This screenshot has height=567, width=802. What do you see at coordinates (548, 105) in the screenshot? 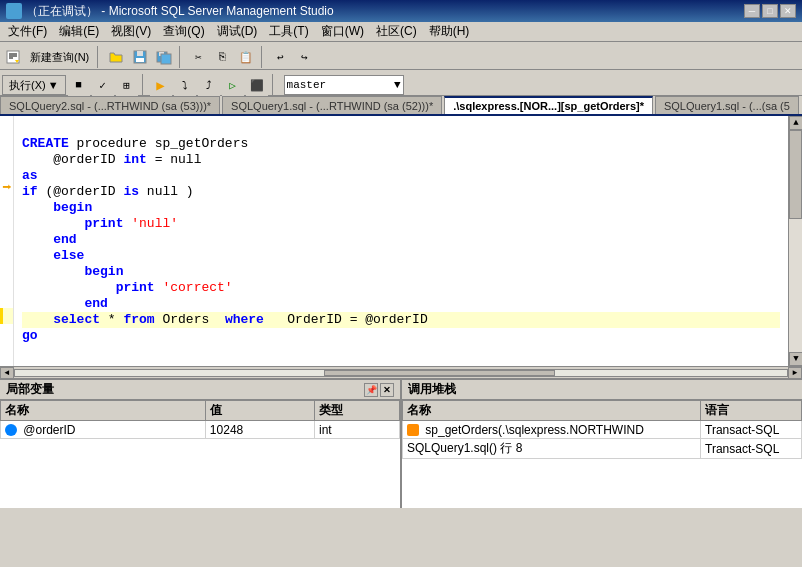
I see `tab-2: .\sqlexpress.[NOR...][sp_getOrders]*` at bounding box center [548, 105].